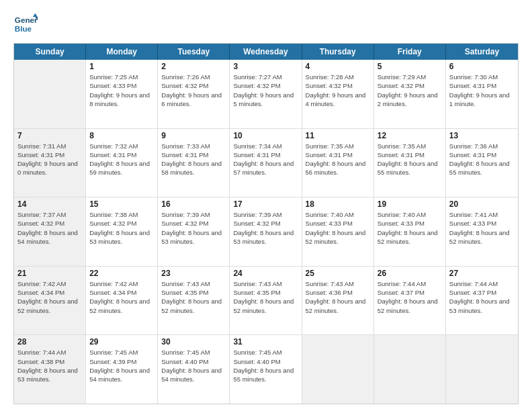 Image resolution: width=532 pixels, height=411 pixels. Describe the element at coordinates (482, 232) in the screenshot. I see `calendar-cell: 20 Sunrise: 7:41 AM Sunset: 4:33 PM Dayl…` at that location.